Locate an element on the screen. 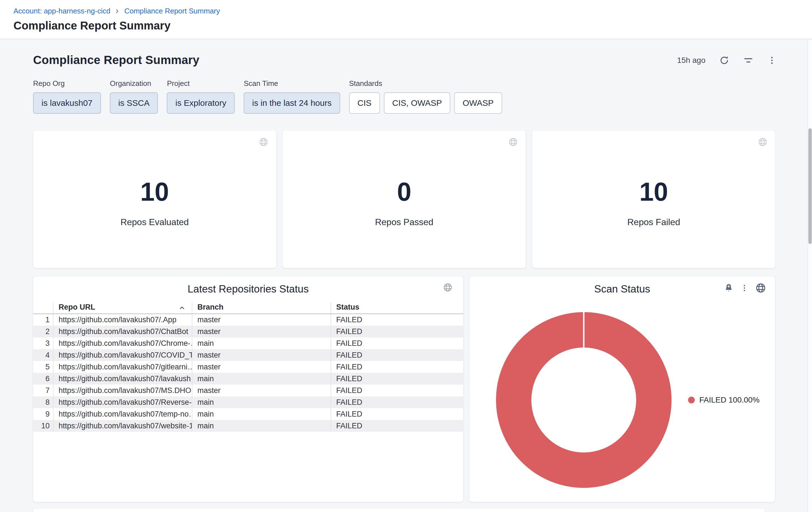 This screenshot has width=812, height=512. next-panel-partial is located at coordinates (399, 510).